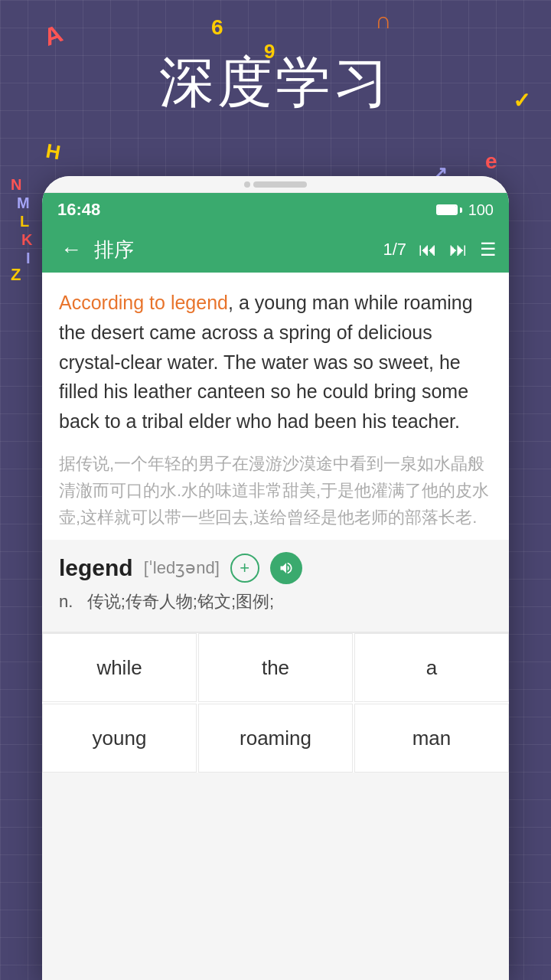 This screenshot has width=551, height=980. I want to click on battery-icon, so click(449, 210).